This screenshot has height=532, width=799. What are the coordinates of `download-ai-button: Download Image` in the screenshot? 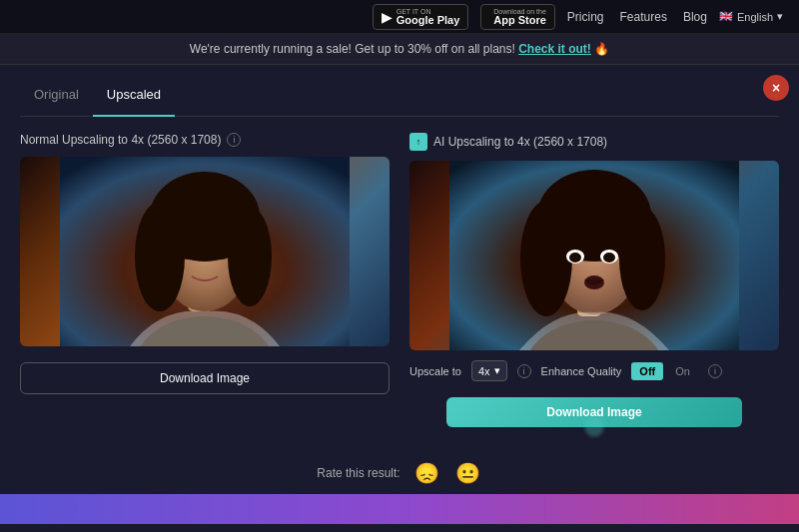 It's located at (594, 412).